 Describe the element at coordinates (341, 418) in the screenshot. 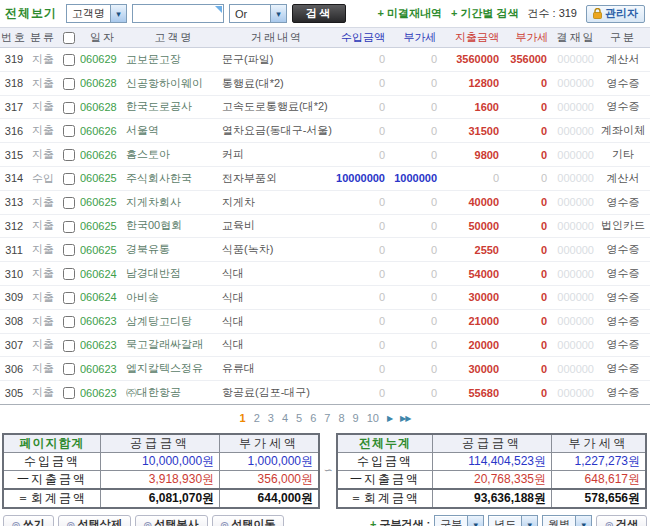

I see `page-8: 8` at that location.